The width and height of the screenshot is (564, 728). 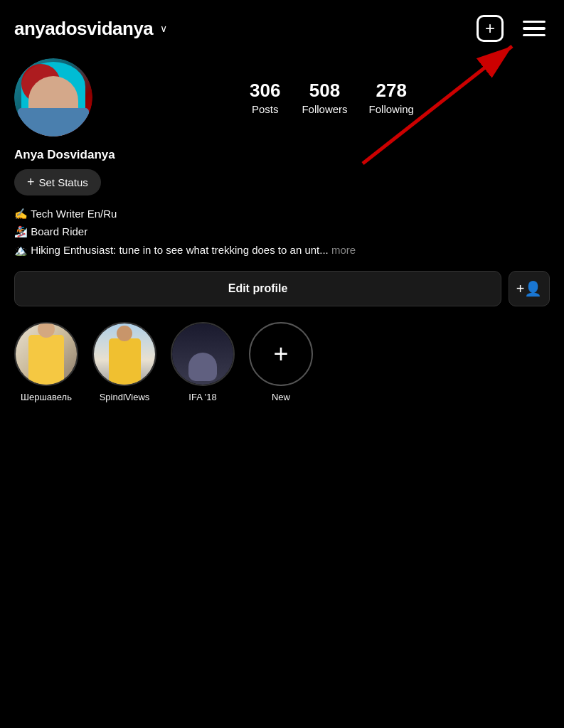 I want to click on hamburger-icon, so click(x=534, y=28).